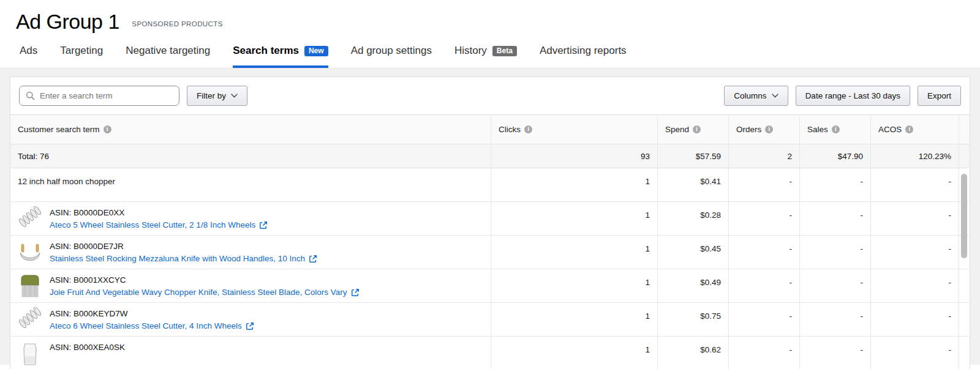  I want to click on product-info: ASIN: B000KEYD7WAteco 6 Wheel Stainless …, so click(152, 319).